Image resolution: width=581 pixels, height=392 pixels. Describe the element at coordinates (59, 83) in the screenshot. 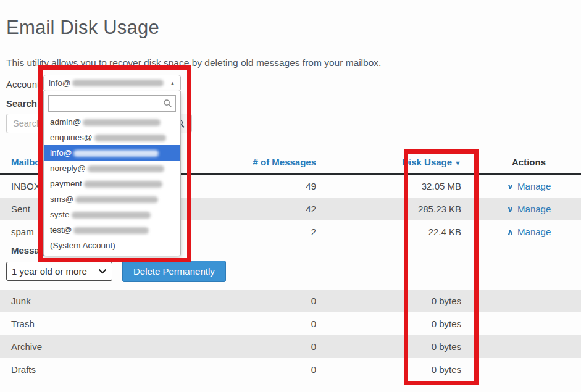

I see `account-selected-value: info@` at that location.